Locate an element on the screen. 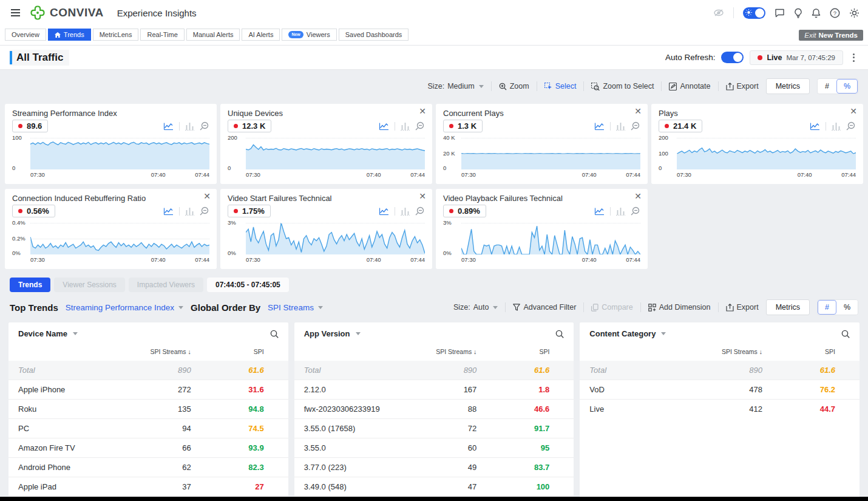 This screenshot has width=868, height=501. size-dropdown: Size: Medium is located at coordinates (455, 86).